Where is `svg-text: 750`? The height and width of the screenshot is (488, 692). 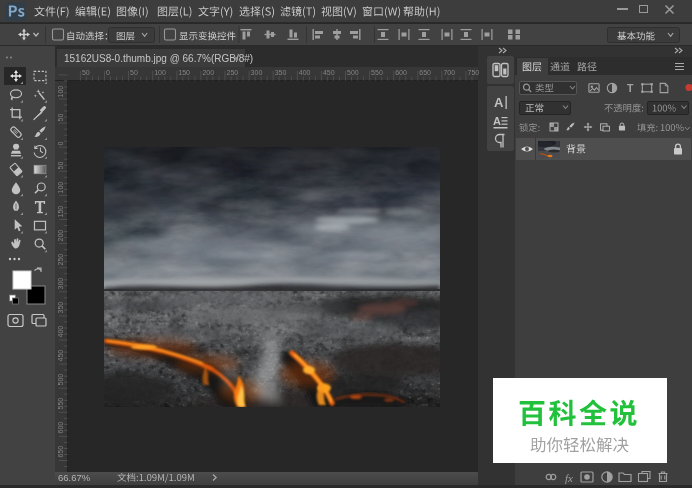
svg-text: 750 is located at coordinates (474, 72).